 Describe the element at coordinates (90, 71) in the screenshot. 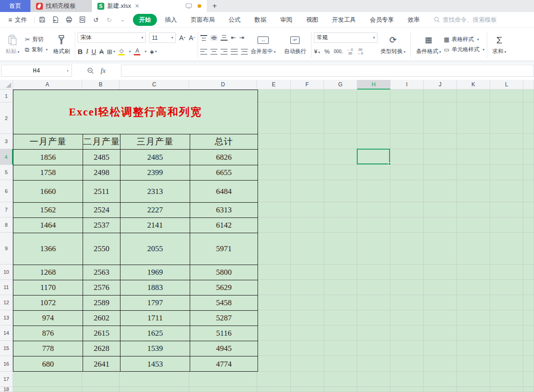

I see `zoom-out-icon` at that location.